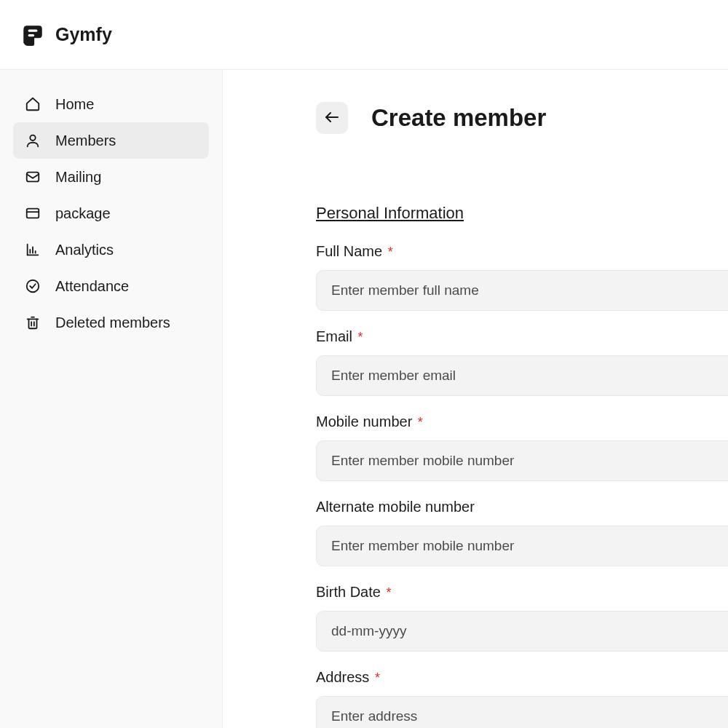  I want to click on sidebar-item-label: package, so click(83, 214).